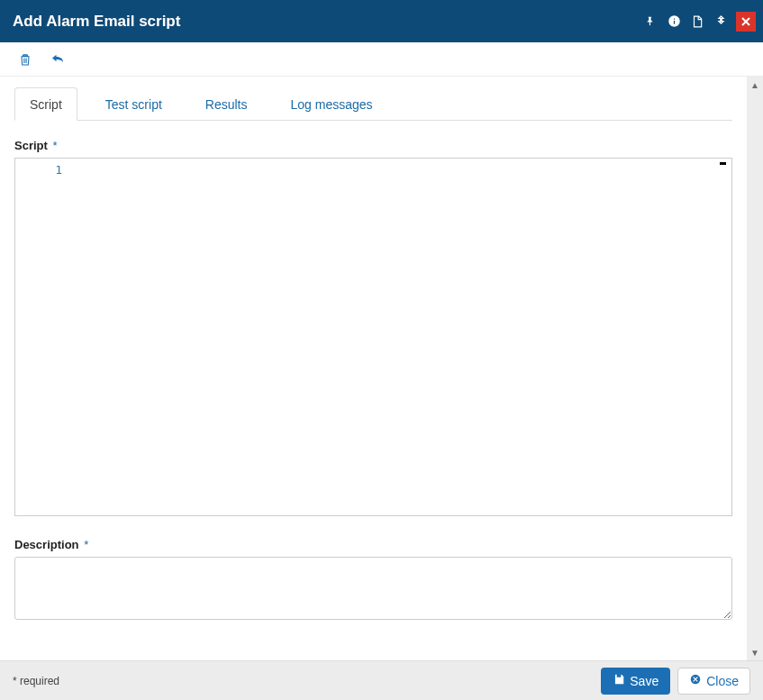 Image resolution: width=763 pixels, height=700 pixels. Describe the element at coordinates (373, 146) in the screenshot. I see `script-label: Script *` at that location.